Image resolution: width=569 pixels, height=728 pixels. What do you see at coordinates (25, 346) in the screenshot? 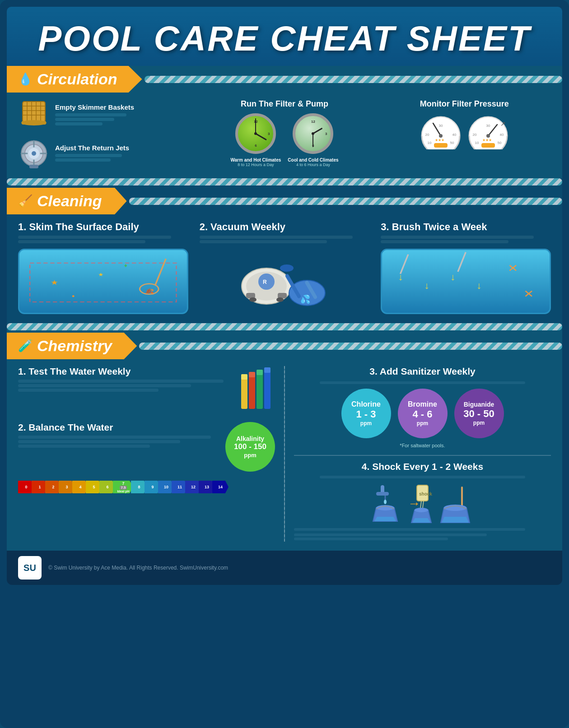
I see `chemistry-icon: 🧪` at bounding box center [25, 346].